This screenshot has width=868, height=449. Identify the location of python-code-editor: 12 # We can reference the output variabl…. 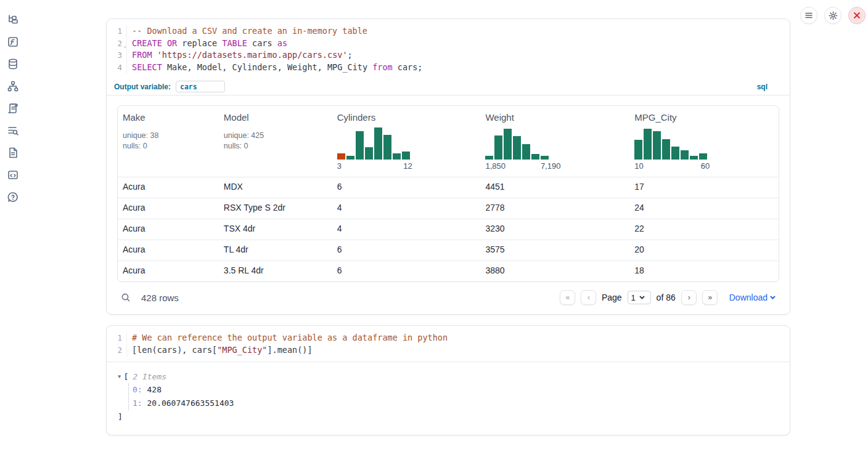
(448, 344).